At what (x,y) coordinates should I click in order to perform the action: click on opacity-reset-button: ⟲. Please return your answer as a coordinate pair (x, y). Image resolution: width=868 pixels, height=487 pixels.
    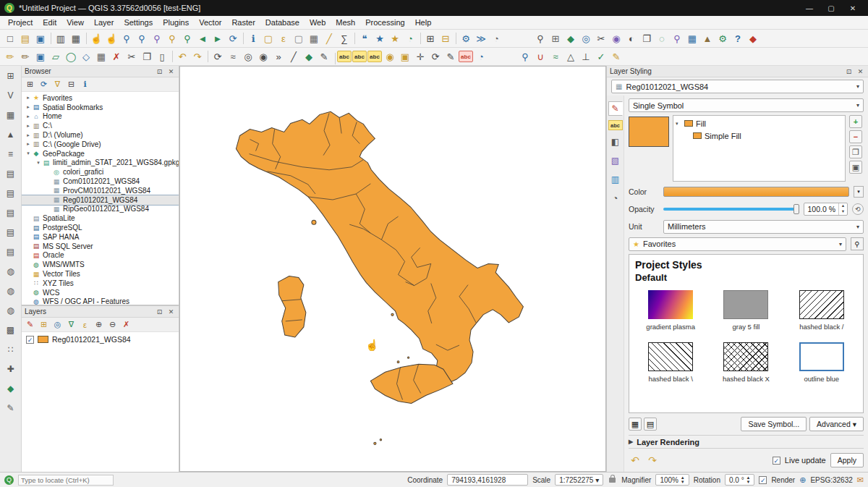
    Looking at the image, I should click on (858, 209).